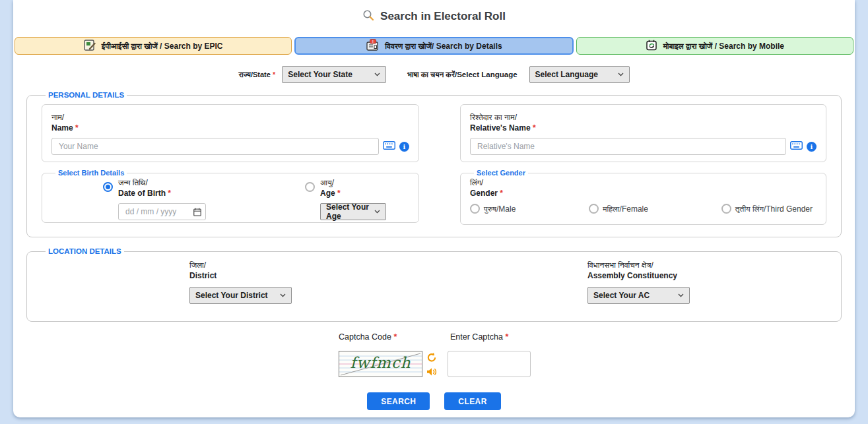 The image size is (868, 424). What do you see at coordinates (597, 365) in the screenshot?
I see `captcha-row: fwfmch` at bounding box center [597, 365].